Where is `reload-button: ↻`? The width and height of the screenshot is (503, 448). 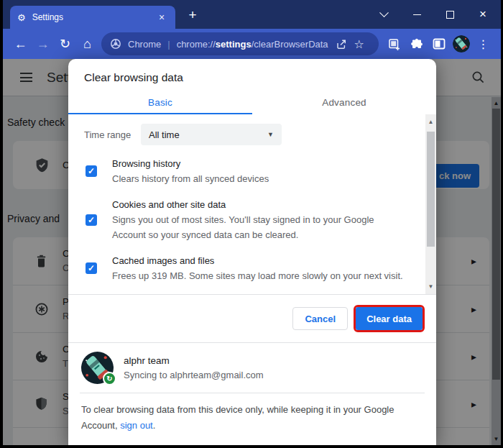 reload-button: ↻ is located at coordinates (65, 44).